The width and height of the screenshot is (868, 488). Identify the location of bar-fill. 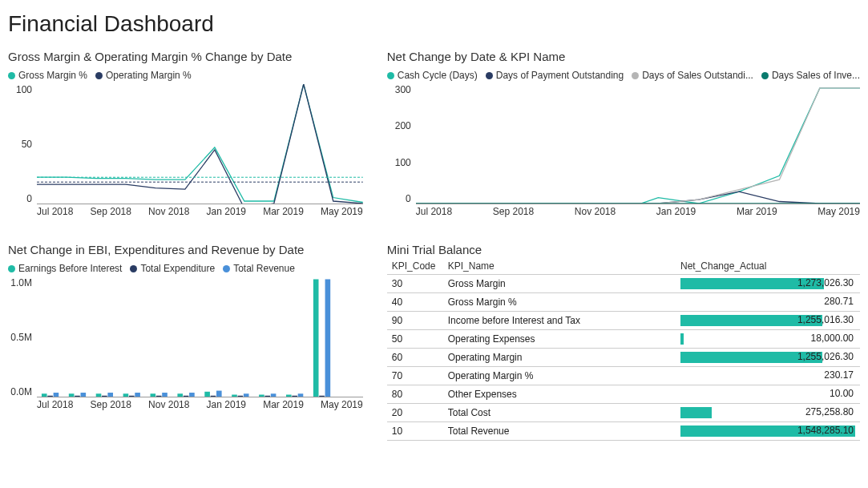
(696, 413).